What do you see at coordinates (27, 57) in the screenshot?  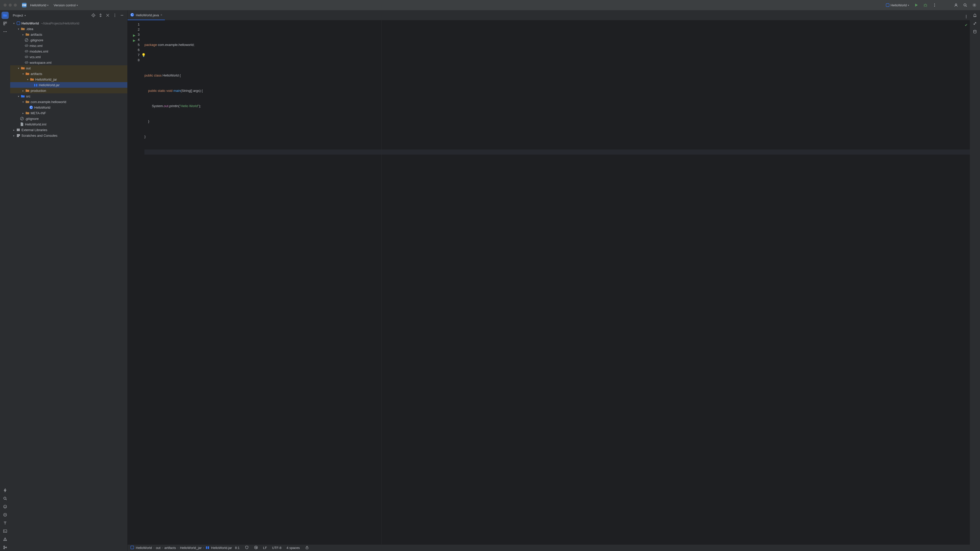 I see `xml-icon` at bounding box center [27, 57].